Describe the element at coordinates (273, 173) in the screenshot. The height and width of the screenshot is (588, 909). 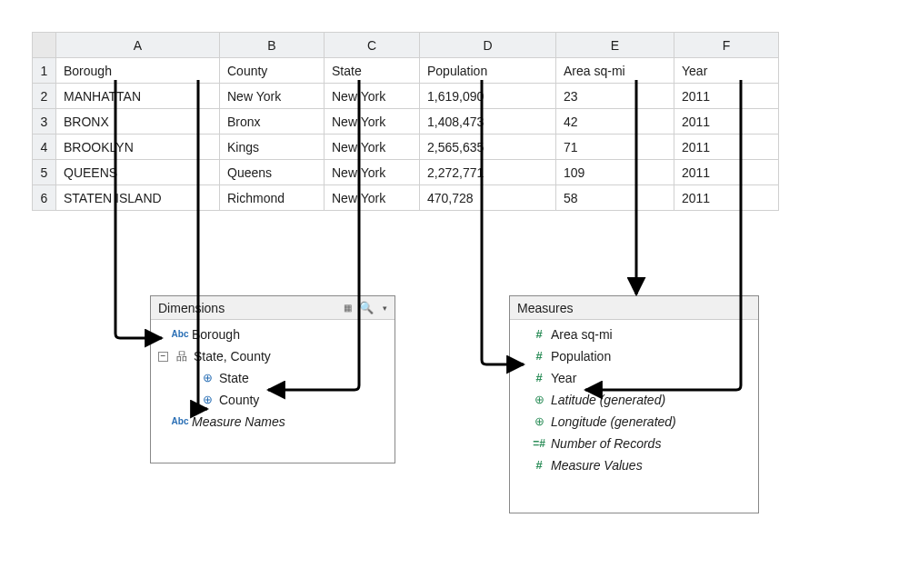
I see `cell: Queens` at that location.